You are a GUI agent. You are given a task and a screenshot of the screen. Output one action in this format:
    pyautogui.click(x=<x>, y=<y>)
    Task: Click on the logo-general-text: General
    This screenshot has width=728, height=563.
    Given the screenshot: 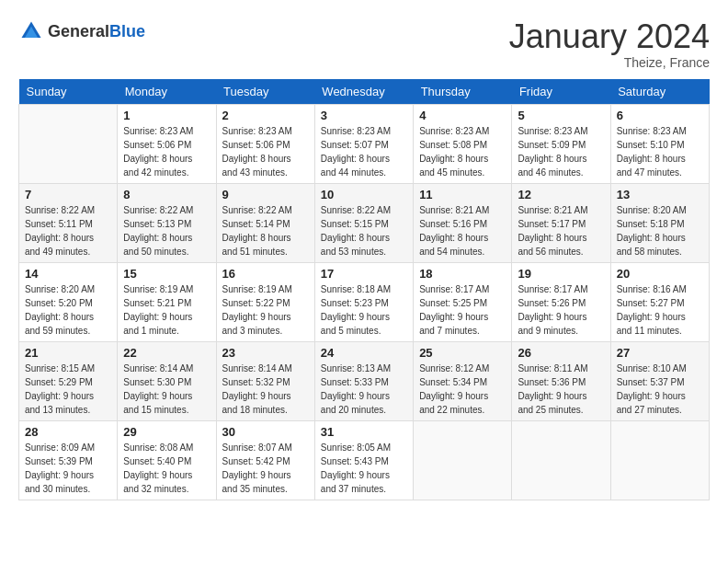 What is the action you would take?
    pyautogui.click(x=79, y=31)
    